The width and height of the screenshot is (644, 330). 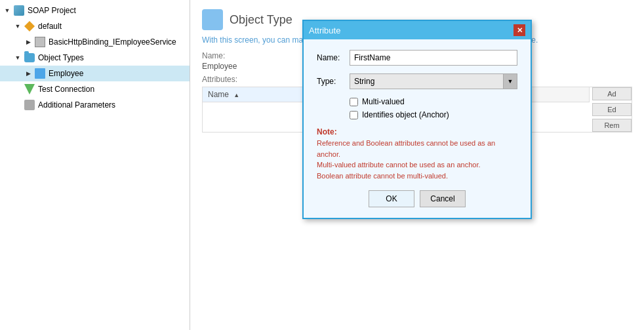 I want to click on sidebar-item-default: ▼default, so click(x=94, y=26).